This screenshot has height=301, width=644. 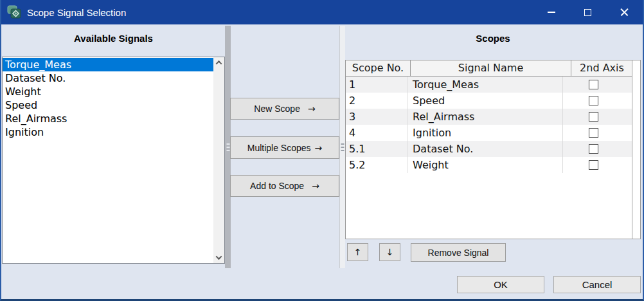 What do you see at coordinates (493, 149) in the screenshot?
I see `table-row: 5.1 Dataset No.` at bounding box center [493, 149].